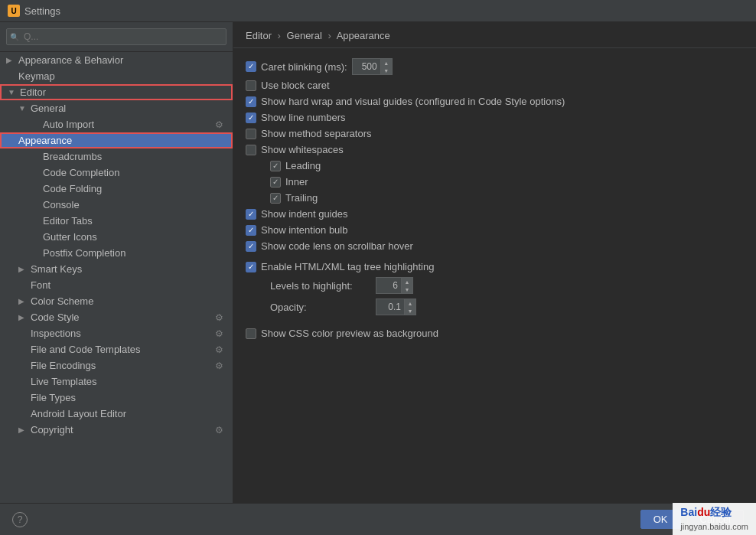 This screenshot has width=756, height=535. Describe the element at coordinates (251, 134) in the screenshot. I see `checkbox-show-method-separators` at that location.